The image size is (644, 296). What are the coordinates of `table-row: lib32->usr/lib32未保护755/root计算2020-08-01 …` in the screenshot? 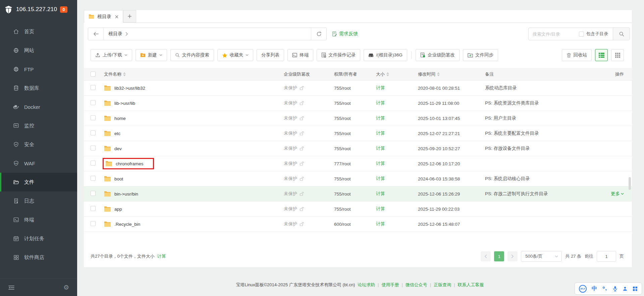 It's located at (358, 88).